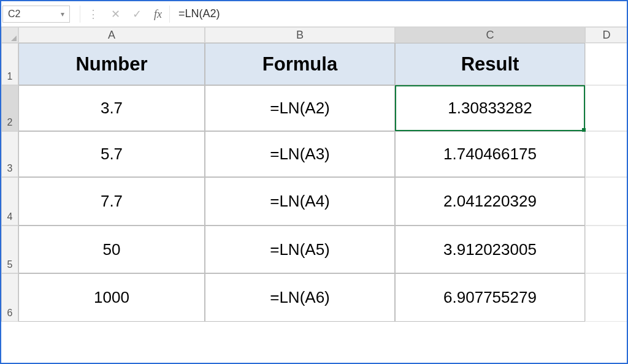  What do you see at coordinates (93, 14) in the screenshot?
I see `formula-options-icon: ⋮` at bounding box center [93, 14].